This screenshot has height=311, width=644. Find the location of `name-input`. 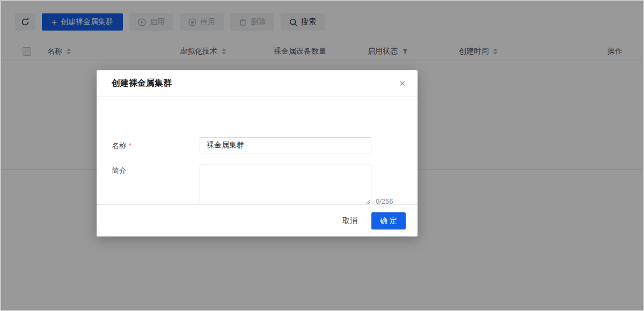

name-input is located at coordinates (286, 145).